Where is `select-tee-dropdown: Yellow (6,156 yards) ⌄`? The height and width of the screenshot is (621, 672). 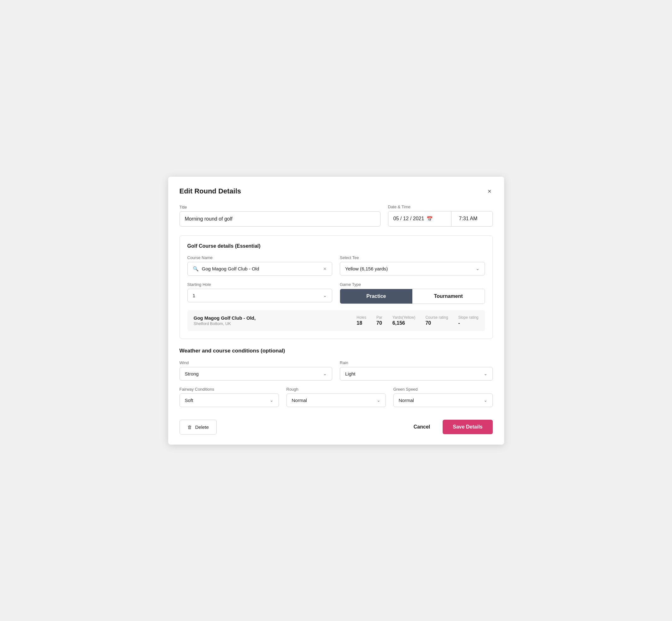 select-tee-dropdown: Yellow (6,156 yards) ⌄ is located at coordinates (412, 269).